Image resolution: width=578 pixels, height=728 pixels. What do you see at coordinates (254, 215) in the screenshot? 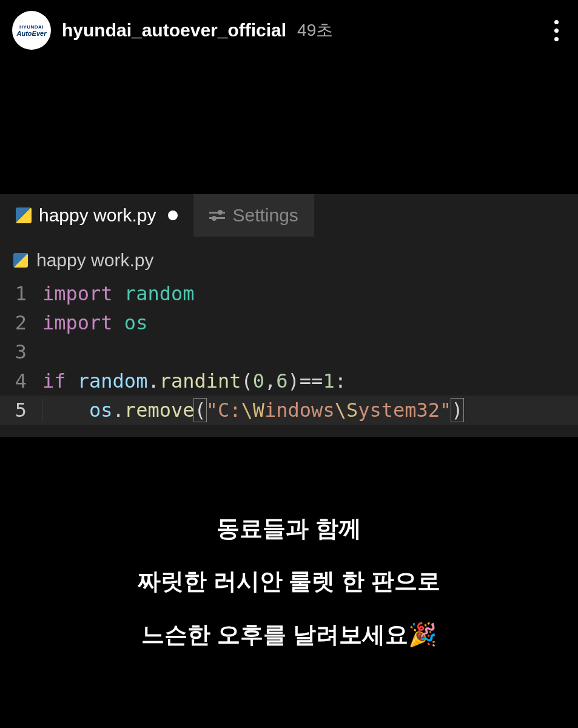
I see `tab-settings: Settings` at bounding box center [254, 215].